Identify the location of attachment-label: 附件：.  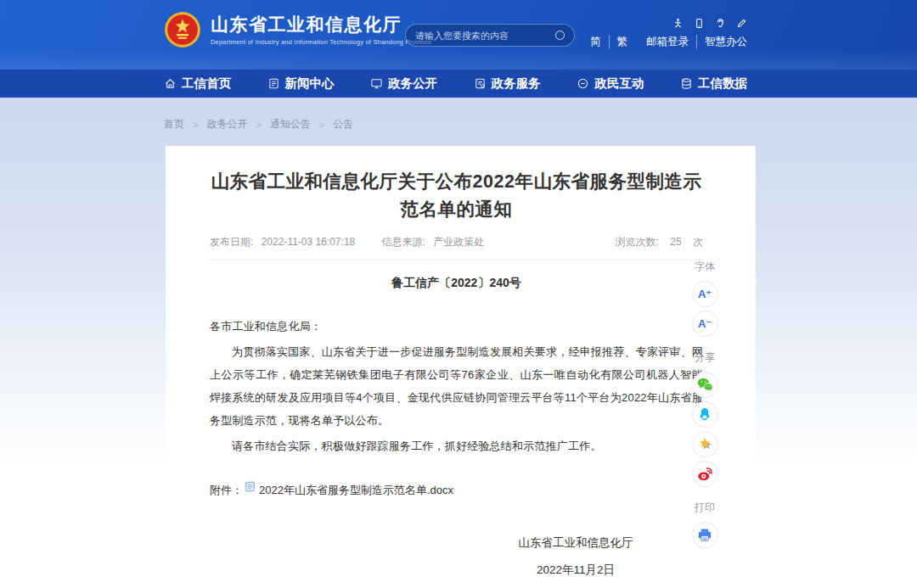
(226, 490).